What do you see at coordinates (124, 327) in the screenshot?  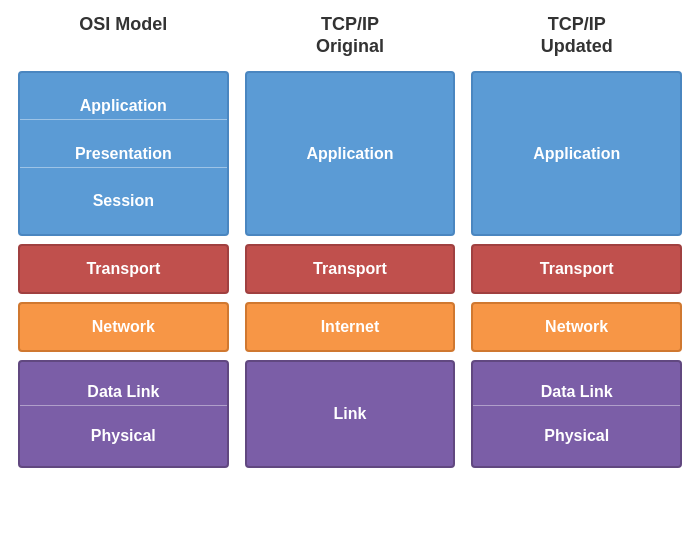 I see `osi-network-layer: Network` at bounding box center [124, 327].